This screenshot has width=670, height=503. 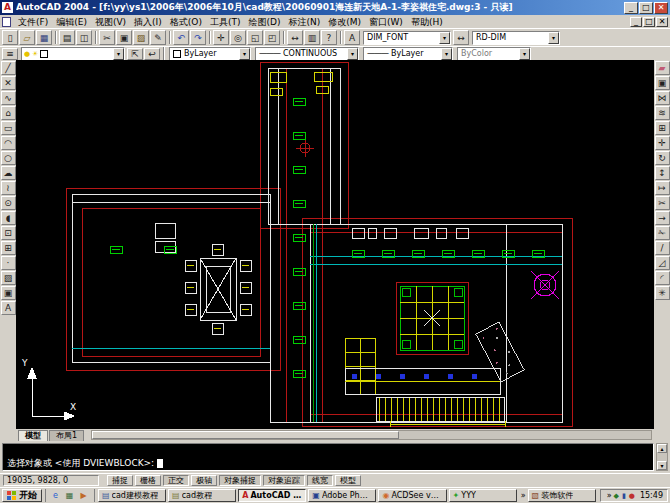 What do you see at coordinates (110, 22) in the screenshot?
I see `menu-view: 视图(V)` at bounding box center [110, 22].